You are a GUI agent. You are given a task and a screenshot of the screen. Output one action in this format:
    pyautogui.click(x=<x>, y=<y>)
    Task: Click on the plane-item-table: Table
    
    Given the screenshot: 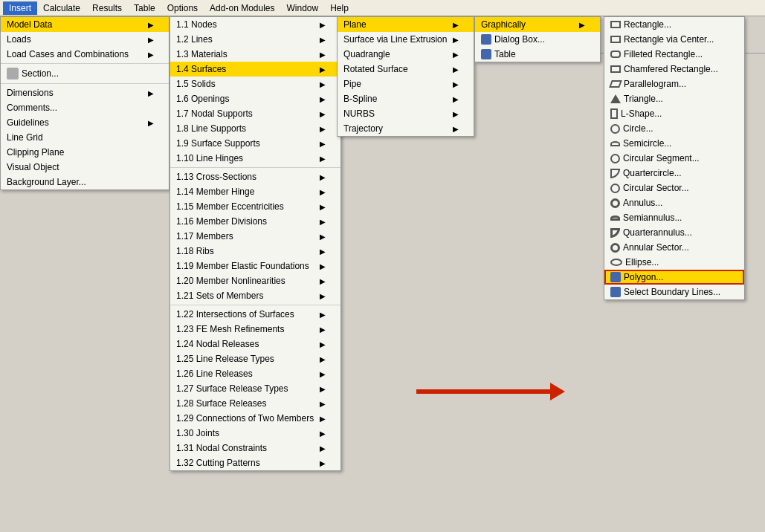 What is the action you would take?
    pyautogui.click(x=538, y=54)
    